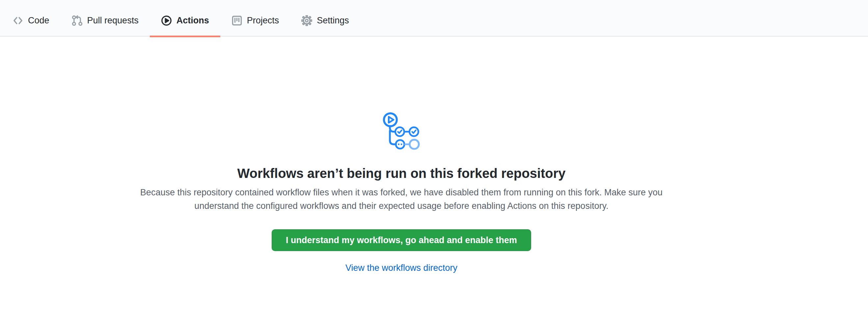 This screenshot has width=868, height=311. I want to click on enable-workflows-button: I understand my workflows, go ahead and …, so click(401, 240).